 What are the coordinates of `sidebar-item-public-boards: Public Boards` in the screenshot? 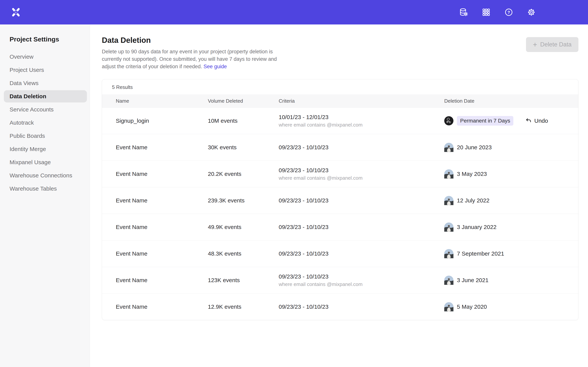 It's located at (45, 136).